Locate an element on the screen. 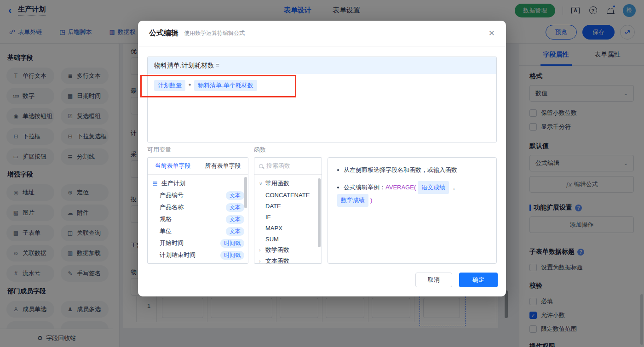  function-name-text: AVERAGE( is located at coordinates (401, 188).